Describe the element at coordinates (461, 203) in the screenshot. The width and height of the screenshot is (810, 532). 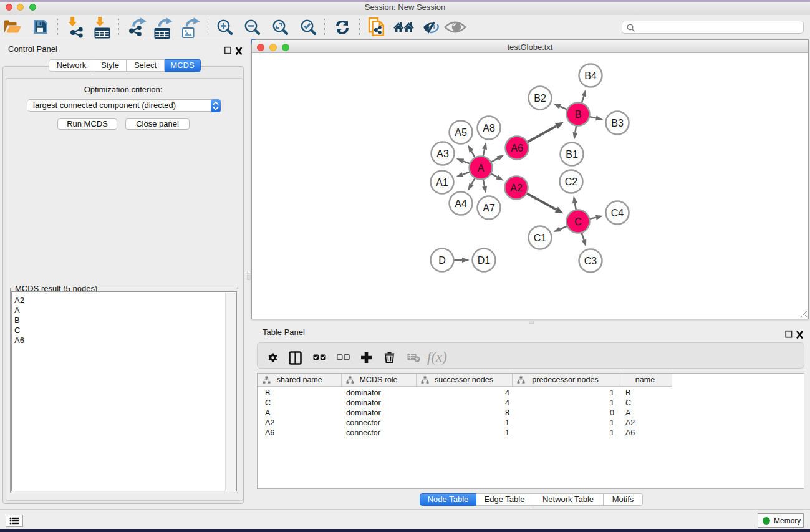
I see `svg-text: A4` at that location.